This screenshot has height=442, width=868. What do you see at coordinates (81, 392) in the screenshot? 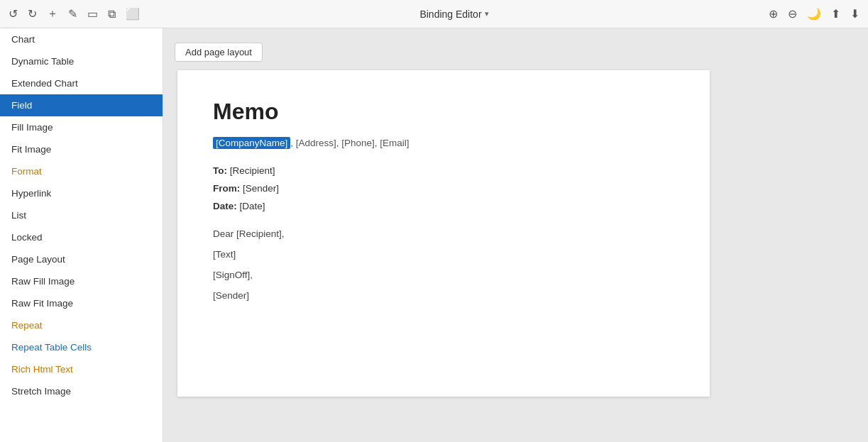
I see `menu-item-stretch-image: Stretch Image` at bounding box center [81, 392].